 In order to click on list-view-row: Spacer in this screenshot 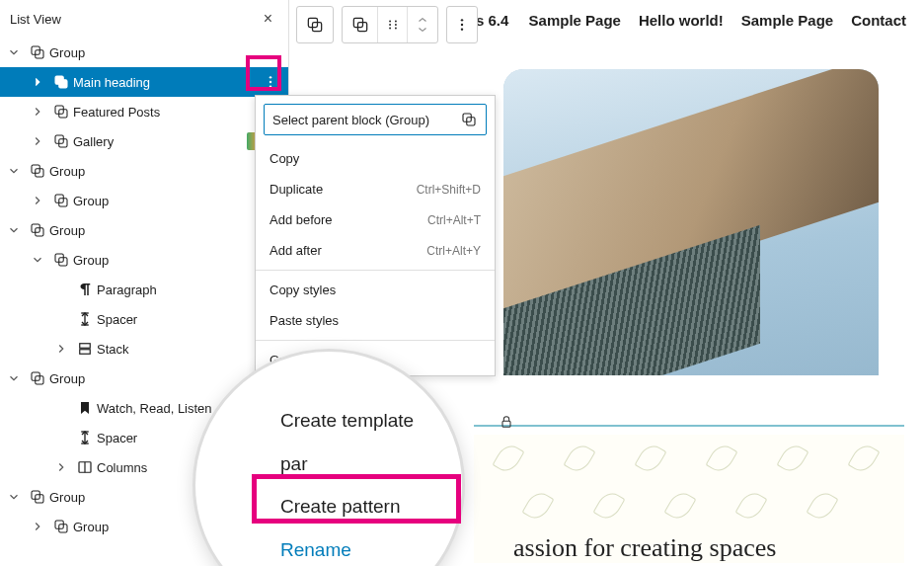, I will do `click(144, 319)`.